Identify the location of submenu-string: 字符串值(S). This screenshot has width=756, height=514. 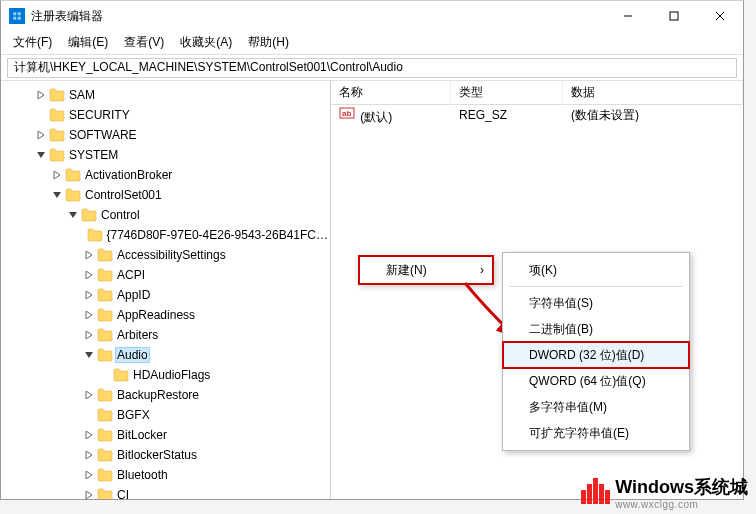
(596, 303).